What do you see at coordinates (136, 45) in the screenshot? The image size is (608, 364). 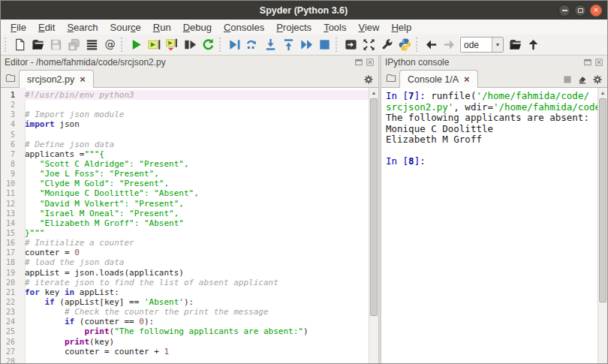 I see `run-file-icon` at bounding box center [136, 45].